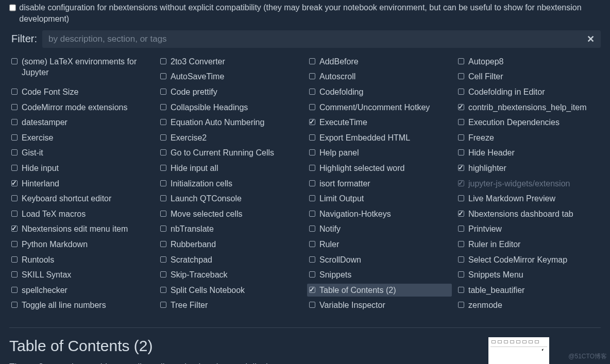 The image size is (610, 364). Describe the element at coordinates (81, 168) in the screenshot. I see `extension-item: Hide input` at that location.